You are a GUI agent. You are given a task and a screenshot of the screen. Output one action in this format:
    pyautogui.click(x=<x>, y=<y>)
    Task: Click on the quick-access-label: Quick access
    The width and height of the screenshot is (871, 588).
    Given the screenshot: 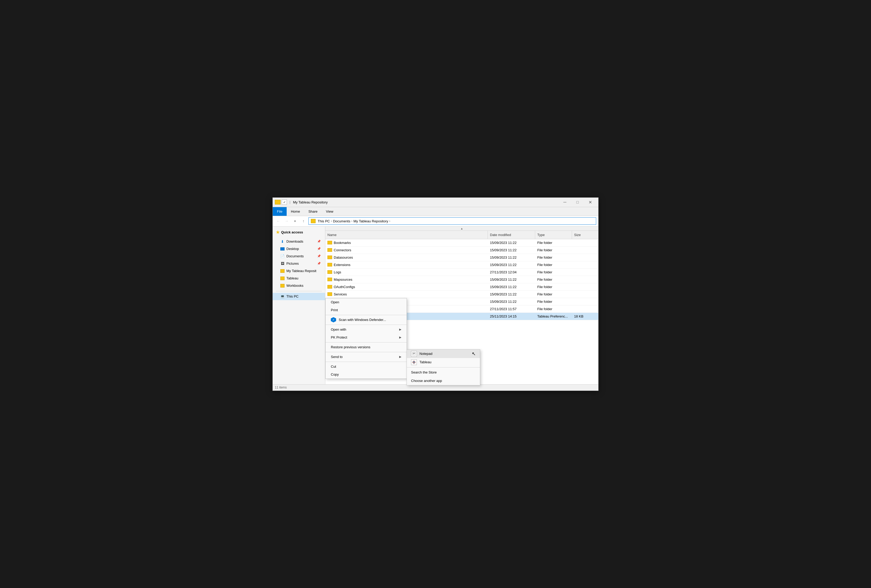 What is the action you would take?
    pyautogui.click(x=292, y=232)
    